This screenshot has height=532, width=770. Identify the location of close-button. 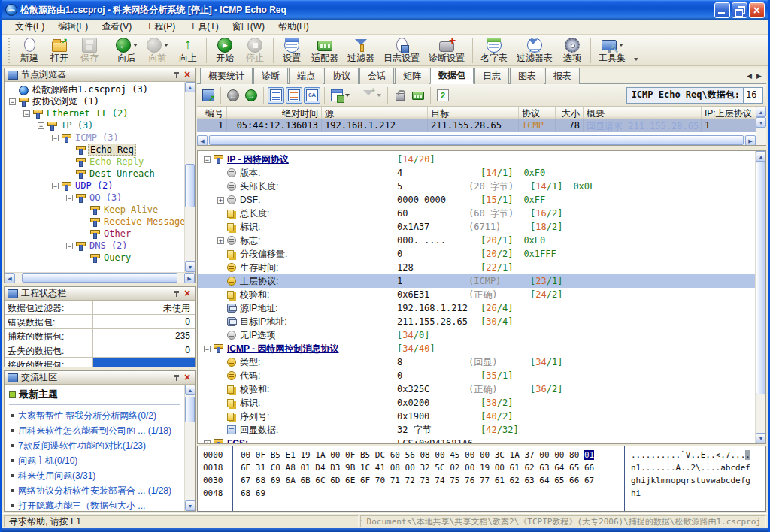
(756, 11).